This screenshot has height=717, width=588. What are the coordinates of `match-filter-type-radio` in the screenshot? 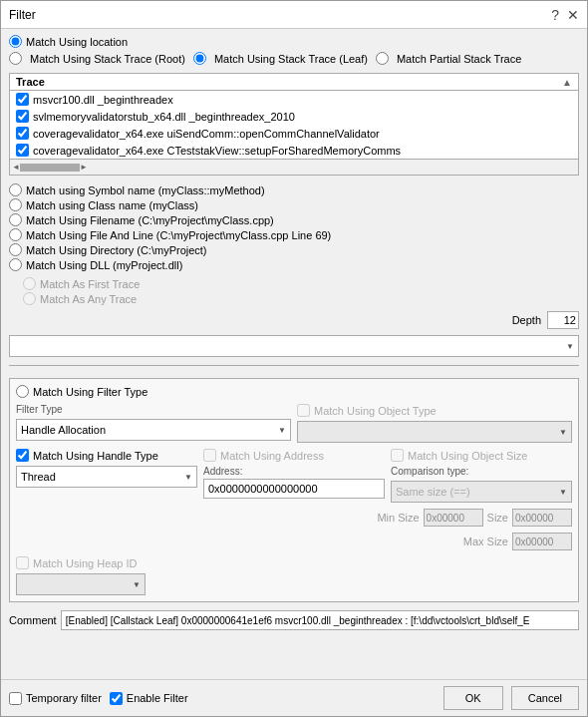 It's located at (22, 391).